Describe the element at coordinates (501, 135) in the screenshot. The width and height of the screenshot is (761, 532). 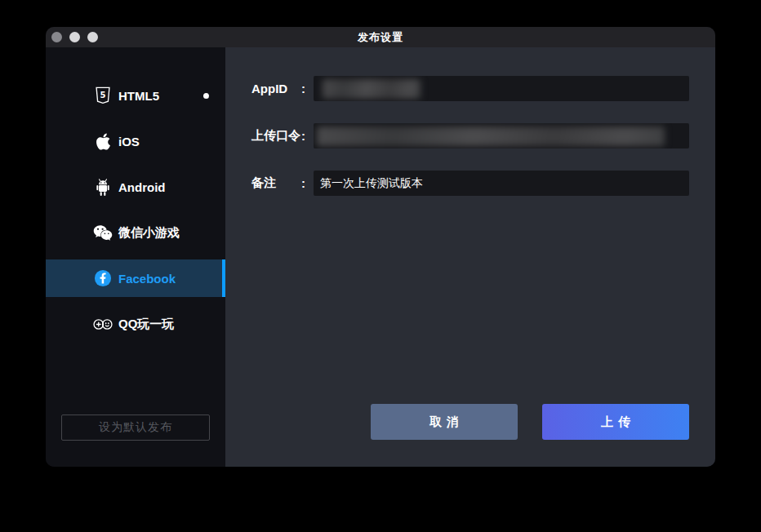
I see `upload-token-input` at that location.